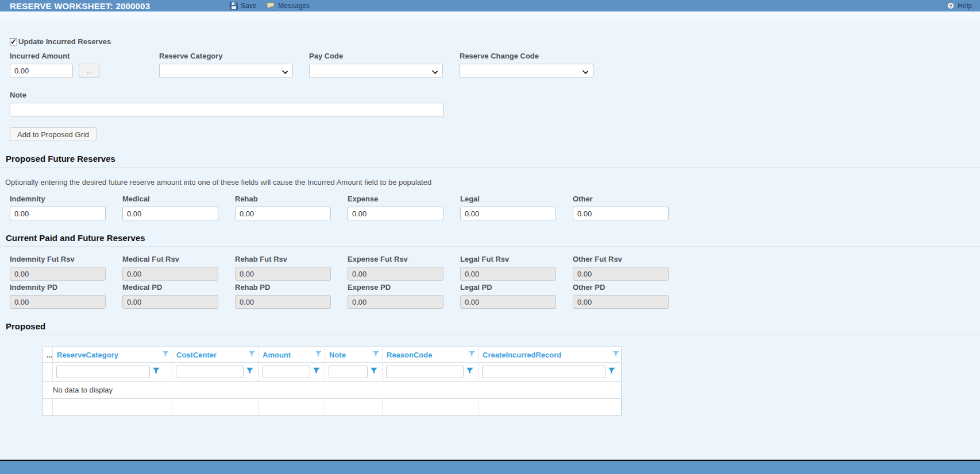 This screenshot has height=474, width=980. Describe the element at coordinates (53, 134) in the screenshot. I see `add-to-proposed-grid-button: Add to Proposed Grid` at that location.